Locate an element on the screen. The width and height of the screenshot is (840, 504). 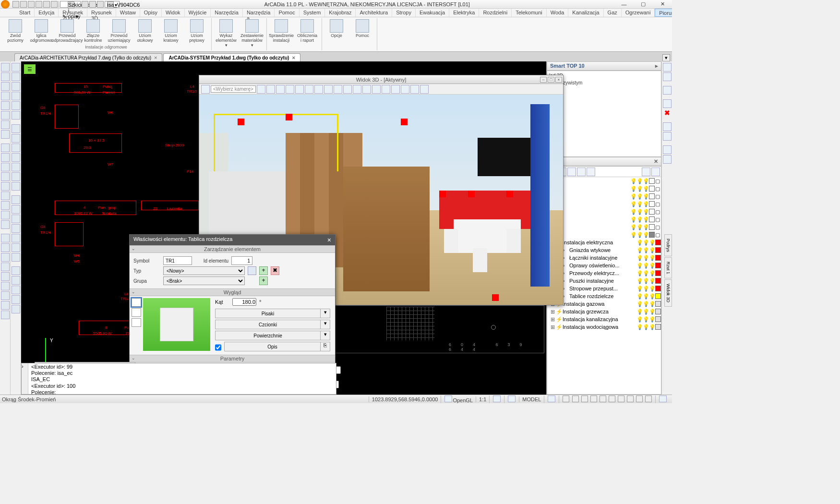
vtab: Rzut 1 is located at coordinates (668, 268).